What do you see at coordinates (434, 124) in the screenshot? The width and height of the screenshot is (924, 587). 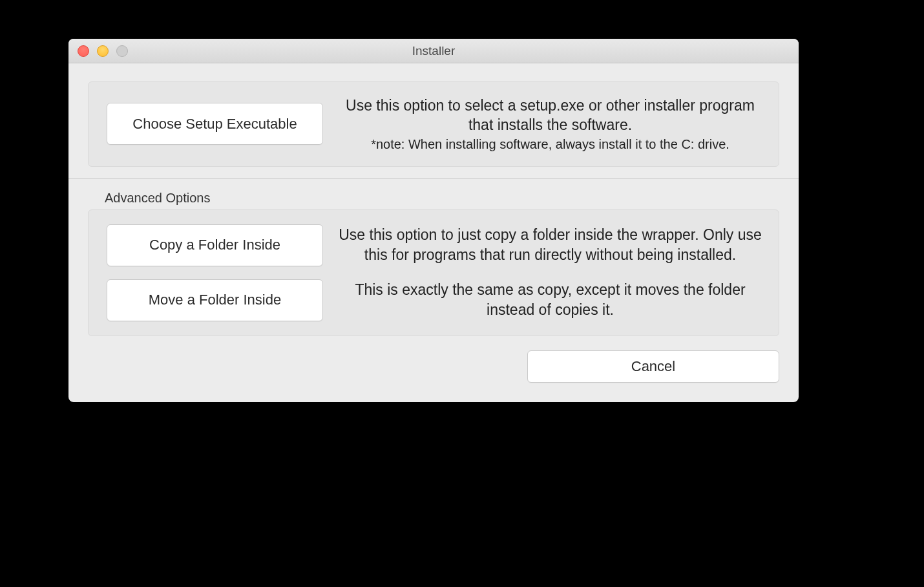 I see `main-panel: Choose Setup Executable Use this option …` at bounding box center [434, 124].